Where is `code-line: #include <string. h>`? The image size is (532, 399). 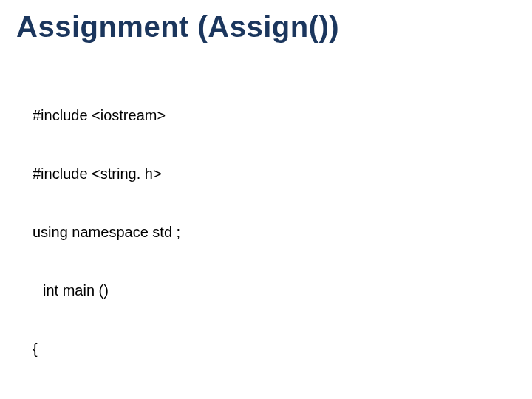
code-line: #include <string. h> is located at coordinates (171, 174).